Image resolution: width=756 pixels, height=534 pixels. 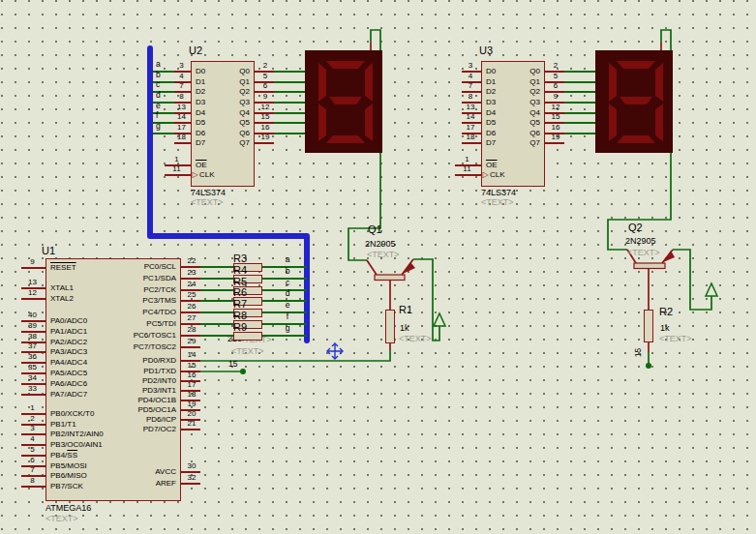 What do you see at coordinates (217, 290) in the screenshot?
I see `wire-pc2-to-r5` at bounding box center [217, 290].